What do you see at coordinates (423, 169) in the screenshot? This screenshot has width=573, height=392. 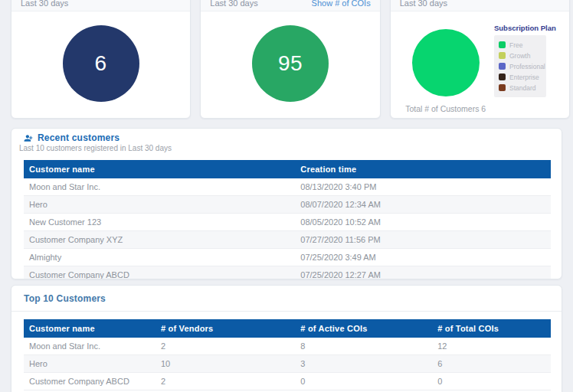 I see `column-header: Creation time` at bounding box center [423, 169].